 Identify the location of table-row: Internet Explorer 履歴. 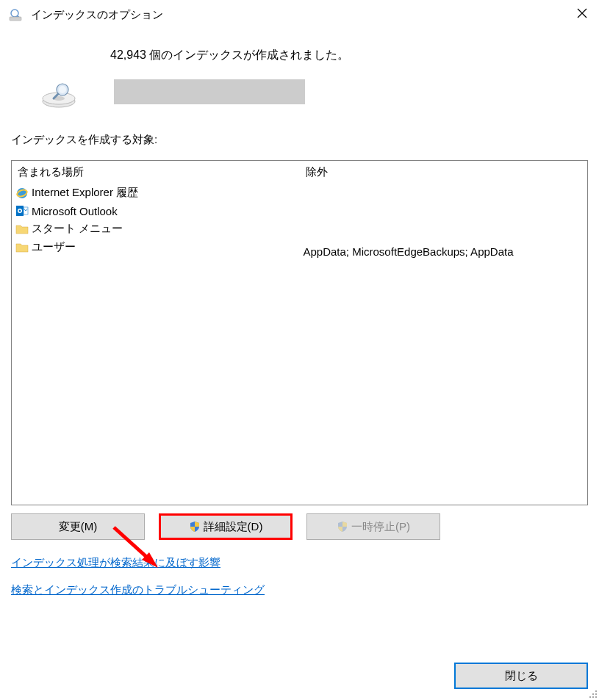
(156, 192).